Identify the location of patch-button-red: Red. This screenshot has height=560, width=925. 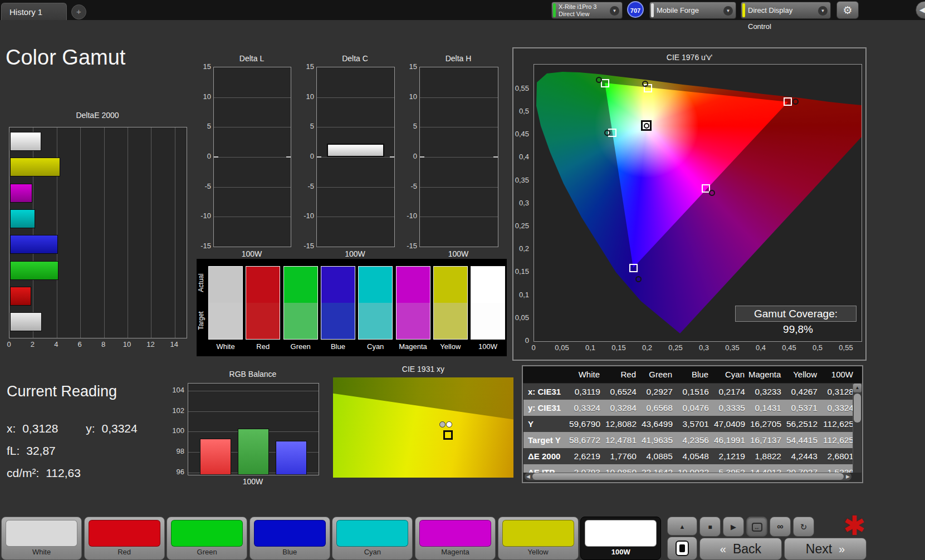
(125, 538).